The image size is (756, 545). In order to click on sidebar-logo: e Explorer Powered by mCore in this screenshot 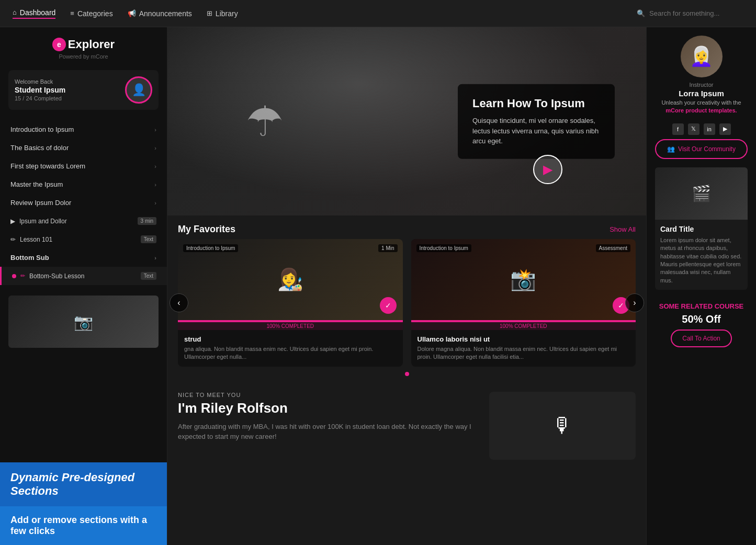, I will do `click(84, 46)`.